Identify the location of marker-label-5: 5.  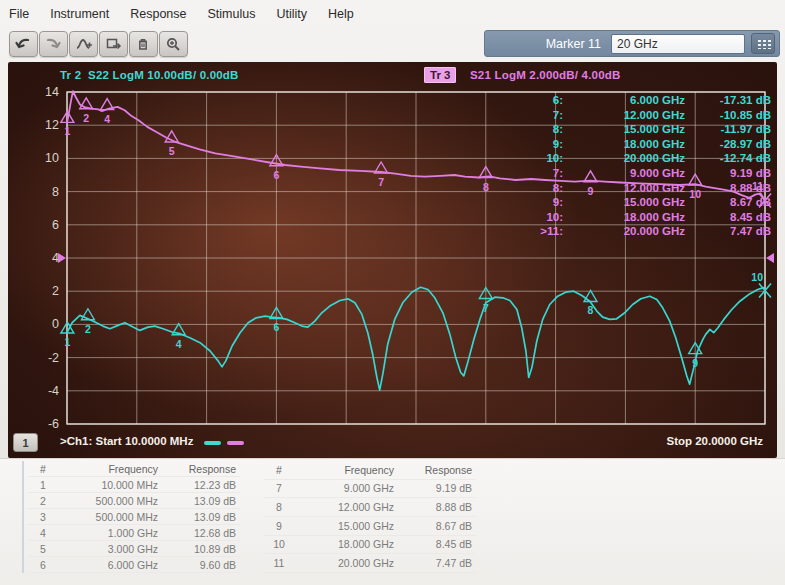
(172, 151).